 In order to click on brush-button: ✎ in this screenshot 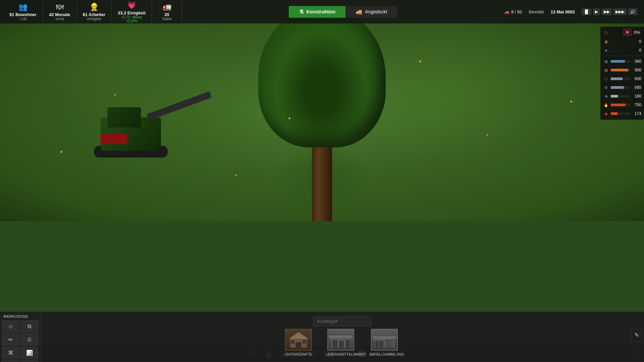, I will do `click(637, 335)`.